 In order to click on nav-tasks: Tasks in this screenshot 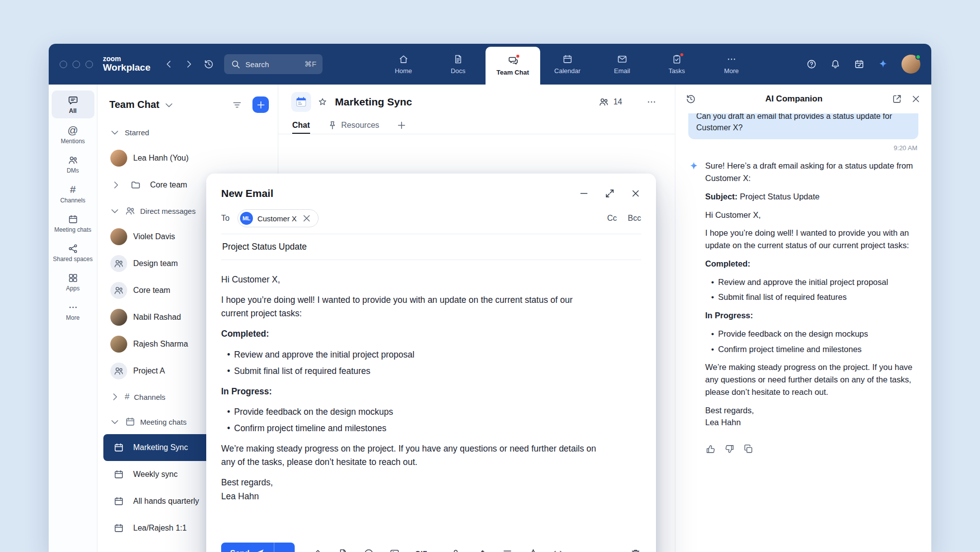, I will do `click(677, 64)`.